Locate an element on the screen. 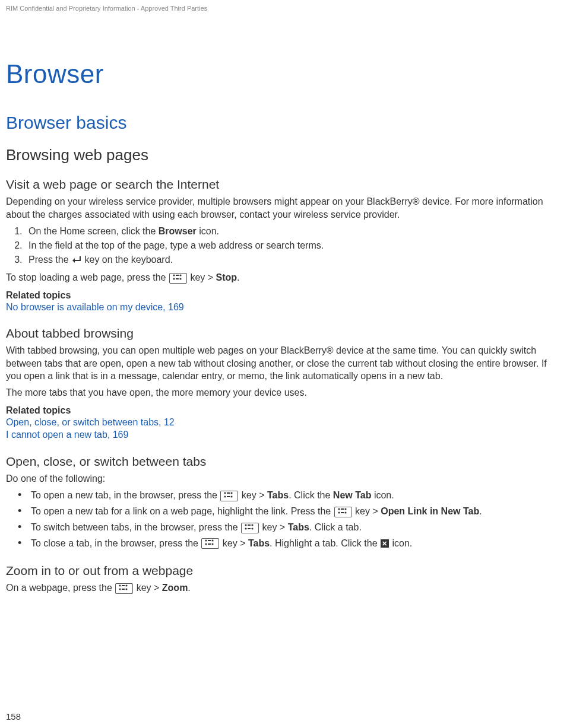  visit-steps: On the Home screen, click the Browser ic… is located at coordinates (285, 246).